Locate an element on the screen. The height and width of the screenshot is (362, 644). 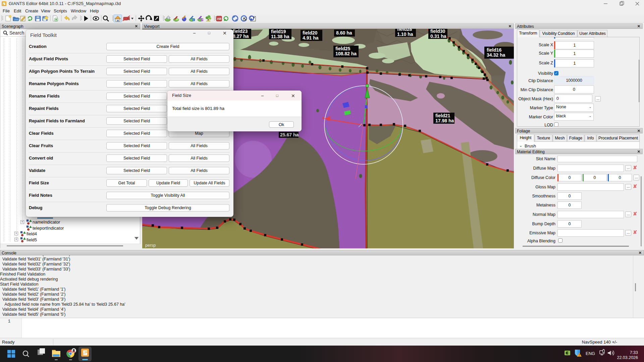
svg-text: 108.82 ha is located at coordinates (346, 54).